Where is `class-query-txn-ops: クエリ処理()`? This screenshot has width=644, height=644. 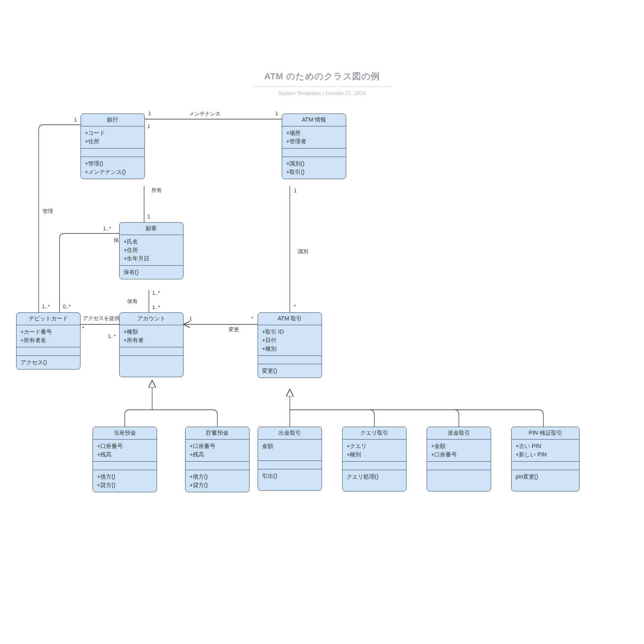 class-query-txn-ops: クエリ処理() is located at coordinates (374, 481).